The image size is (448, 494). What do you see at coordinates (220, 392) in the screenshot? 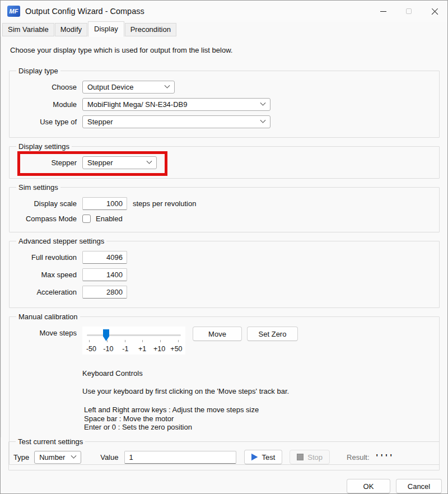
I see `keyboard-controls-intro: Use your keyboard by first clicking on t…` at bounding box center [220, 392].